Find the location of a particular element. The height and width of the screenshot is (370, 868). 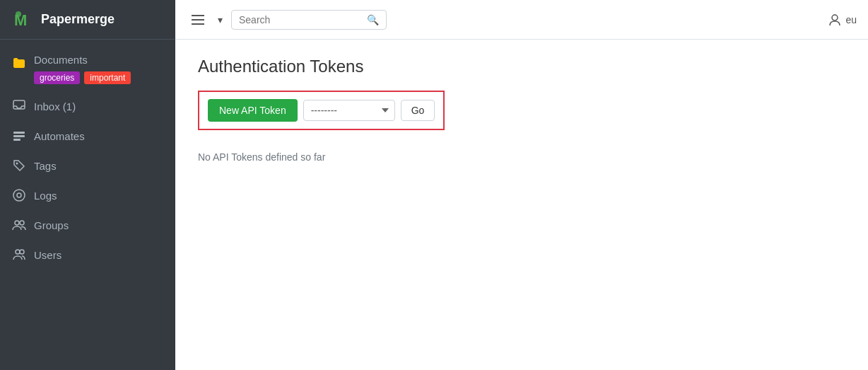

sidebar-item-inbox: Inbox (1) is located at coordinates (88, 106).